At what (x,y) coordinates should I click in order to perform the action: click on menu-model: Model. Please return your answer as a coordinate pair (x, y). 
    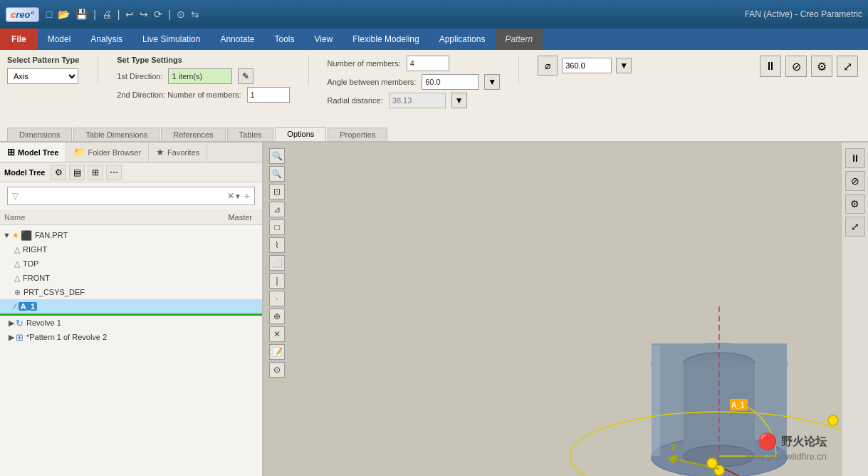
    Looking at the image, I should click on (60, 39).